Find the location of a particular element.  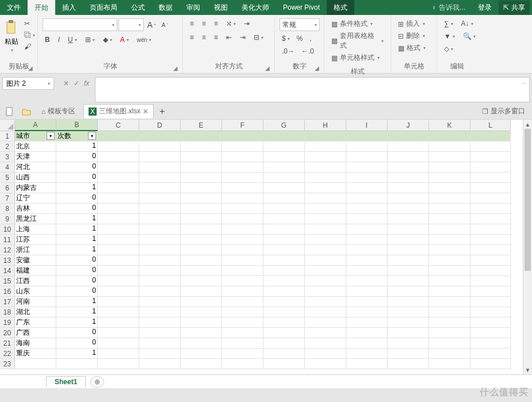

clear-button: ◇▾ is located at coordinates (449, 49).